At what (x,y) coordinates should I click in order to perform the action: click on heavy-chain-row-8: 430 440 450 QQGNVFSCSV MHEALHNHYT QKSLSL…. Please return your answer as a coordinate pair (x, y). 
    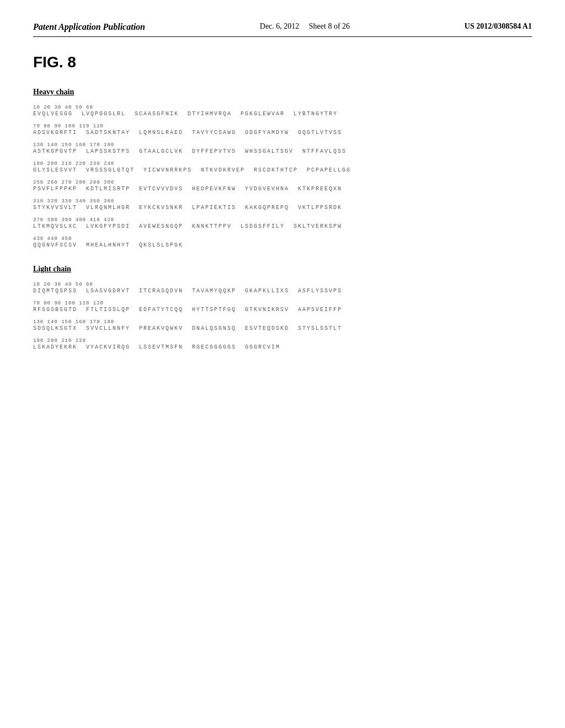
    Looking at the image, I should click on (282, 242).